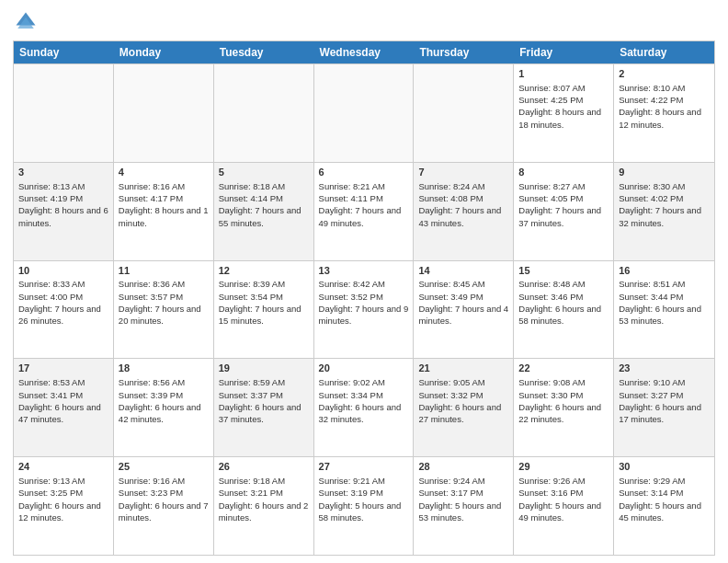  What do you see at coordinates (64, 408) in the screenshot?
I see `calendar-day-17: 17Sunrise: 8:53 AM Sunset: 3:41 PM Dayli…` at bounding box center [64, 408].